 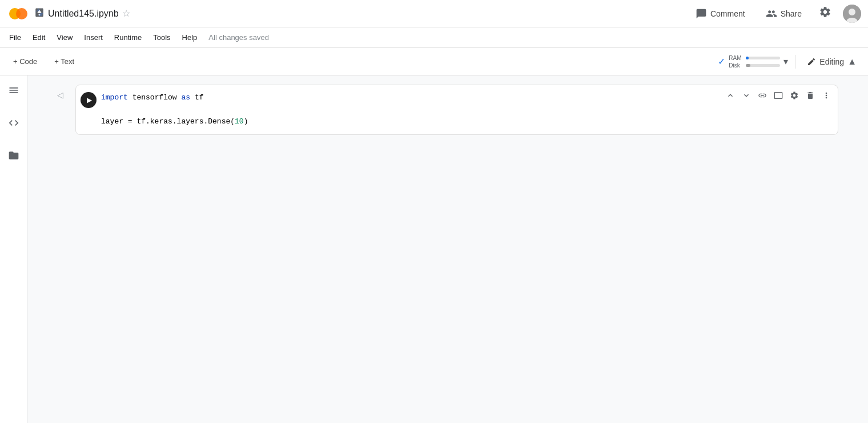 What do you see at coordinates (467, 122) in the screenshot?
I see `code-line-3: layer = tf.keras.layers.Dense(10)` at bounding box center [467, 122].